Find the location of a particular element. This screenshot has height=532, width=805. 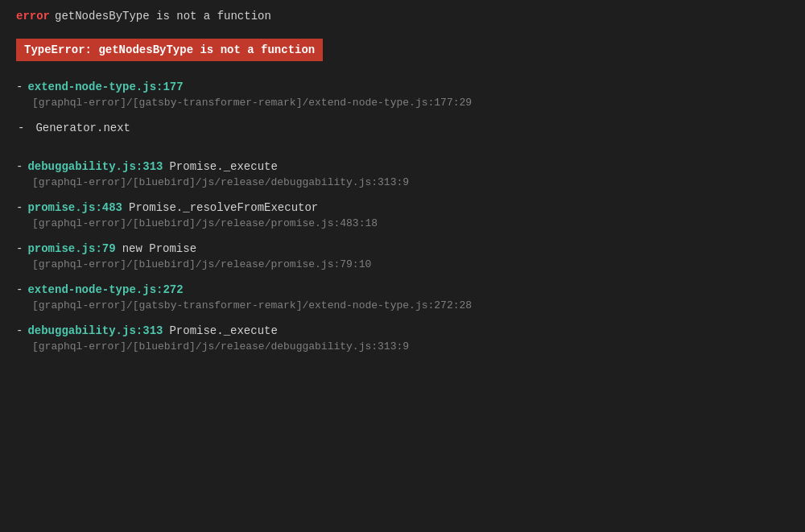

stack-method: Promise._resolveFromExecutor is located at coordinates (224, 208).